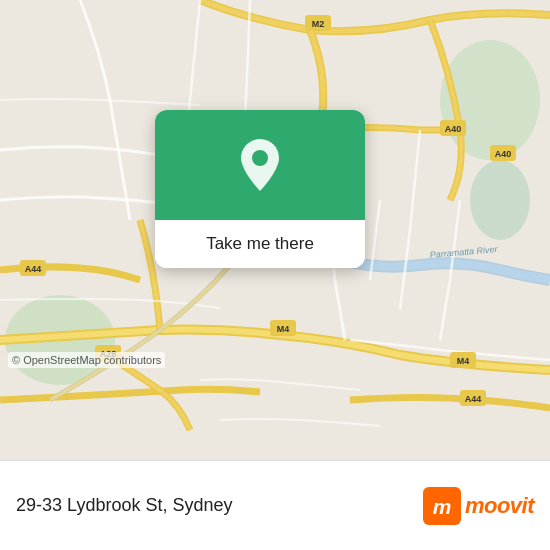 This screenshot has width=550, height=550. What do you see at coordinates (442, 506) in the screenshot?
I see `moovit-m-icon: m` at bounding box center [442, 506].